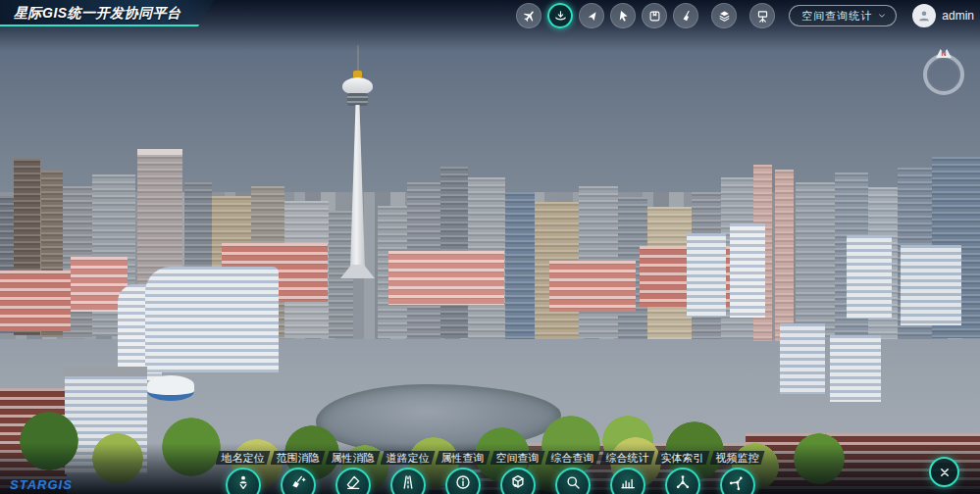 The image size is (980, 494). Describe the element at coordinates (882, 16) in the screenshot. I see `chevron-down-icon` at that location.